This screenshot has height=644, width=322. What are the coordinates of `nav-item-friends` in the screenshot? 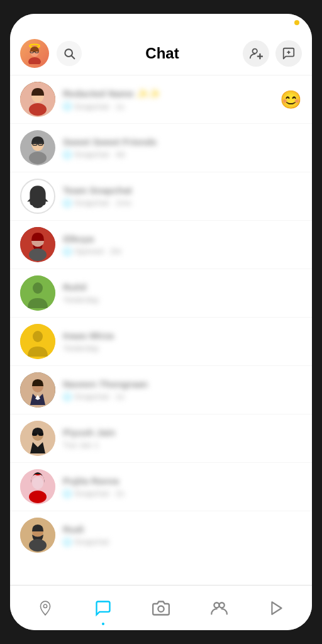 It's located at (219, 608).